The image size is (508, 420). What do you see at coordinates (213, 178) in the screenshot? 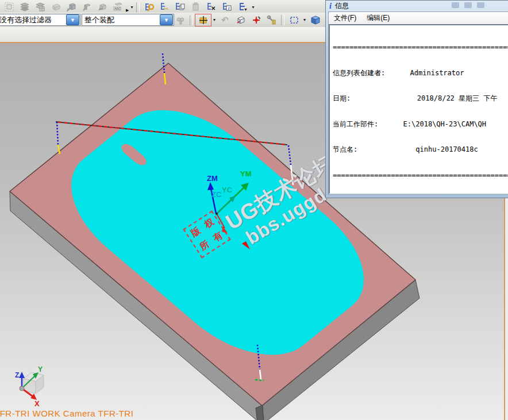
I see `wcs-zm-label: ZM` at bounding box center [213, 178].